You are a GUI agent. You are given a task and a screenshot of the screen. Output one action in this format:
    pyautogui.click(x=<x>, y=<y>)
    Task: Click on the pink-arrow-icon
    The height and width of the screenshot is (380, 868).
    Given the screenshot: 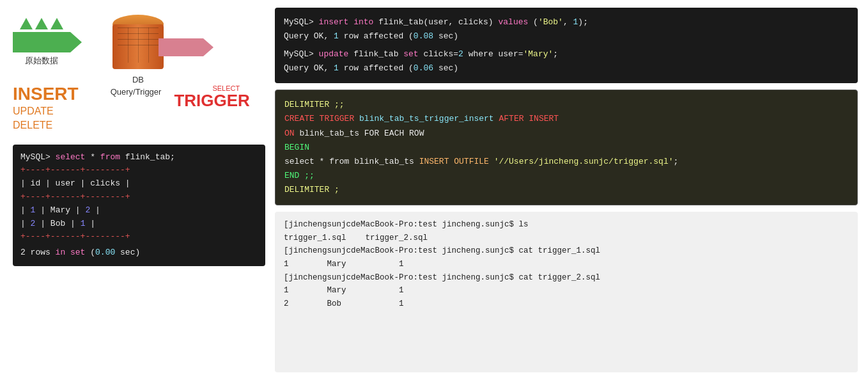 What is the action you would take?
    pyautogui.click(x=181, y=47)
    